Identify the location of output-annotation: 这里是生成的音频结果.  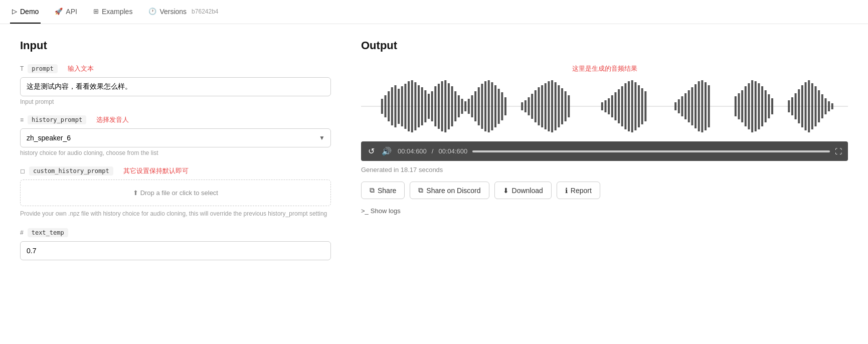
(605, 69).